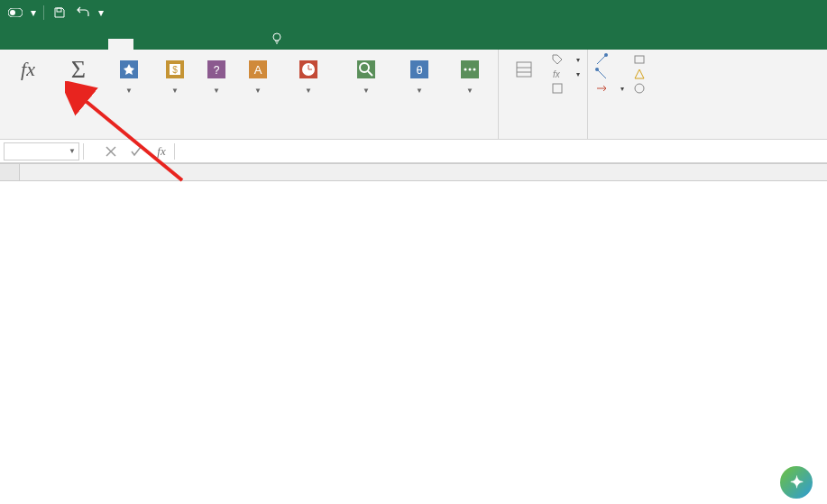 The width and height of the screenshot is (827, 504). What do you see at coordinates (799, 482) in the screenshot?
I see `watermark: ✦` at bounding box center [799, 482].